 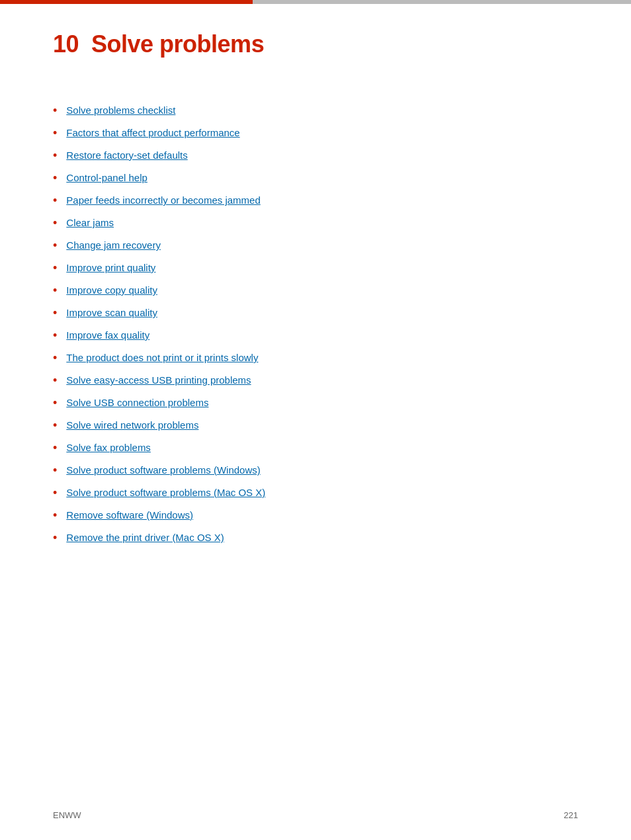 What do you see at coordinates (112, 312) in the screenshot?
I see `toc-link-improve-scan-quality: Improve scan quality` at bounding box center [112, 312].